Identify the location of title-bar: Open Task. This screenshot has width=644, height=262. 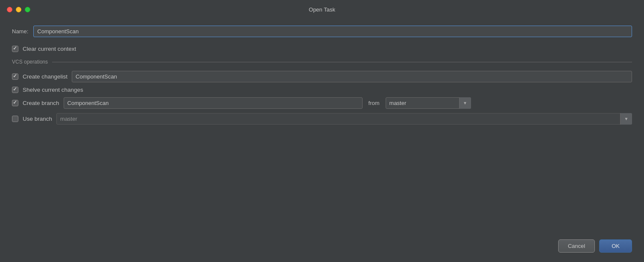
(322, 9).